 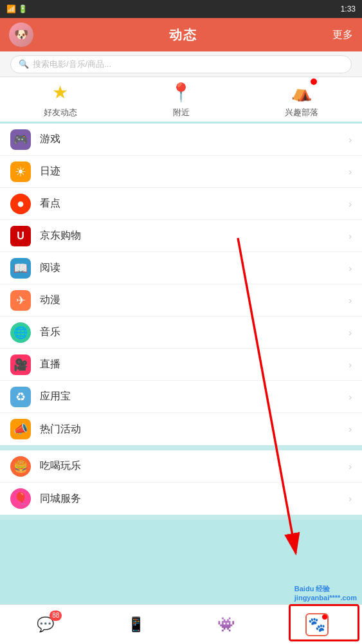 I want to click on menu-label-read: 阅读, so click(x=194, y=268).